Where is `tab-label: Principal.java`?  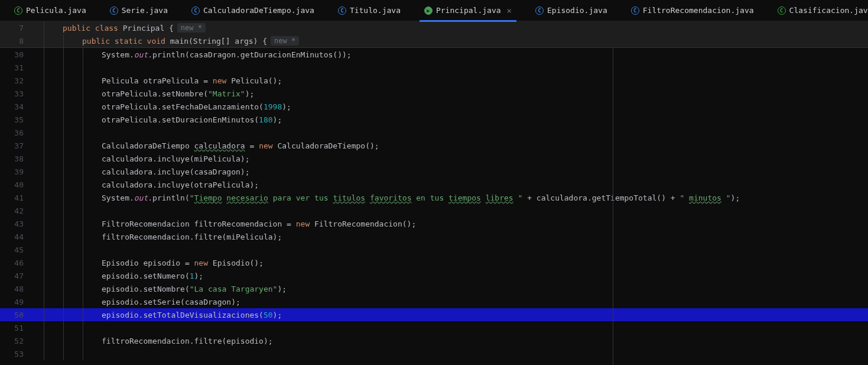 tab-label: Principal.java is located at coordinates (469, 11).